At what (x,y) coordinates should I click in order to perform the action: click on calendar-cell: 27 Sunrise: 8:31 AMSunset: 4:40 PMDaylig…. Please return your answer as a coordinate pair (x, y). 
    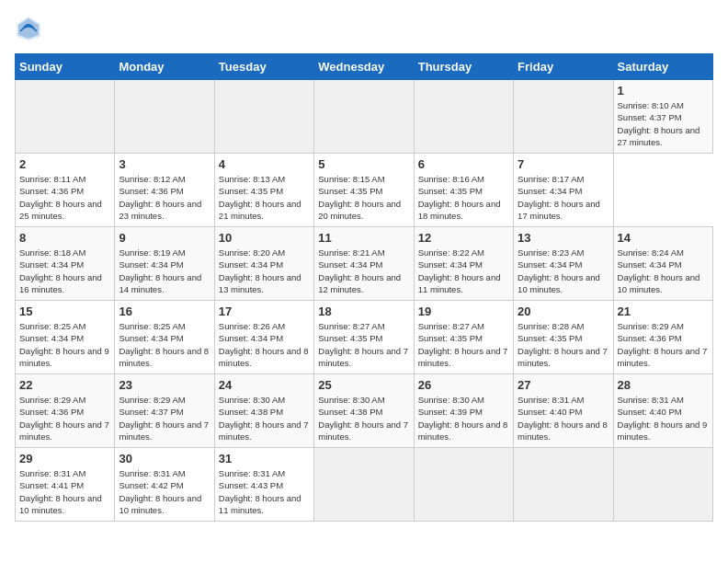
    Looking at the image, I should click on (563, 411).